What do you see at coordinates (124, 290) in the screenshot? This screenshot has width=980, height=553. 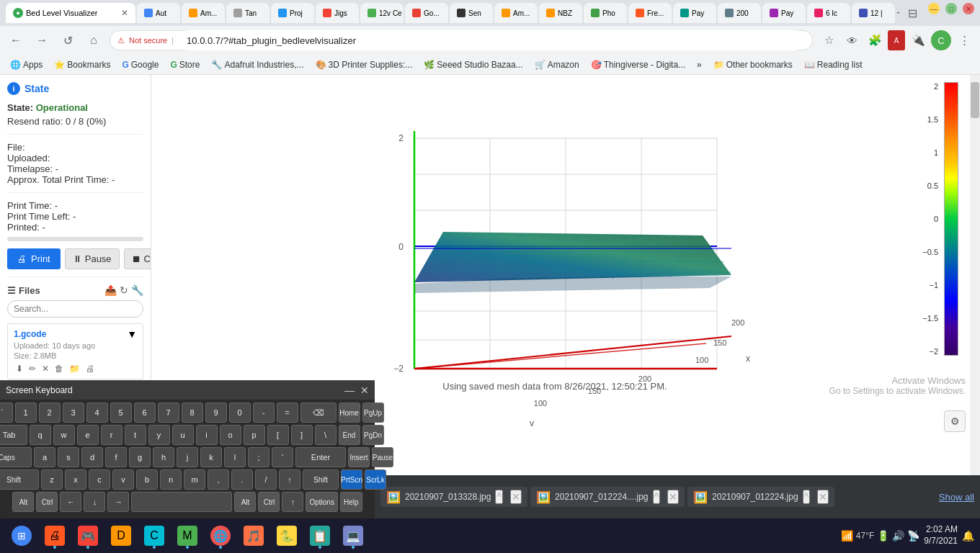 I see `refresh-files-button: ↻` at bounding box center [124, 290].